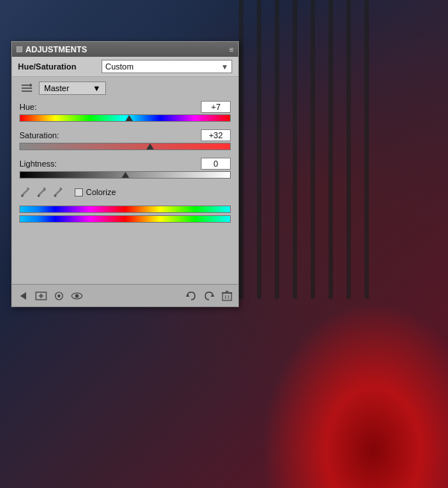  I want to click on color-bar-top, so click(125, 209).